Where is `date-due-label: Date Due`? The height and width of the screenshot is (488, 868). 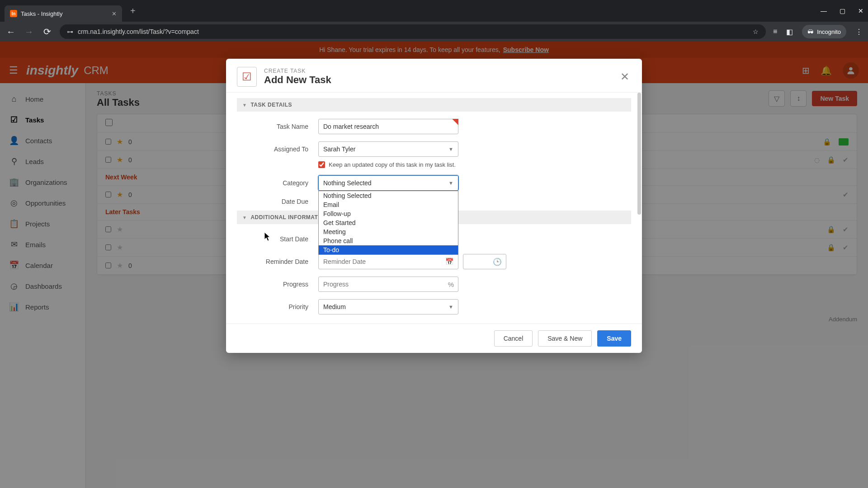
date-due-label: Date Due is located at coordinates (278, 202).